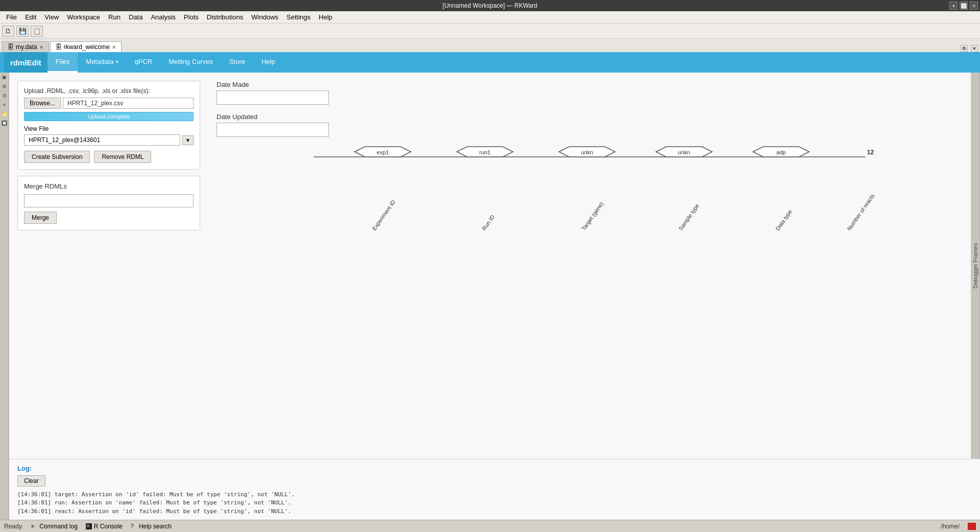 The height and width of the screenshot is (532, 980). Describe the element at coordinates (974, 6) in the screenshot. I see `close-button: ✕` at that location.